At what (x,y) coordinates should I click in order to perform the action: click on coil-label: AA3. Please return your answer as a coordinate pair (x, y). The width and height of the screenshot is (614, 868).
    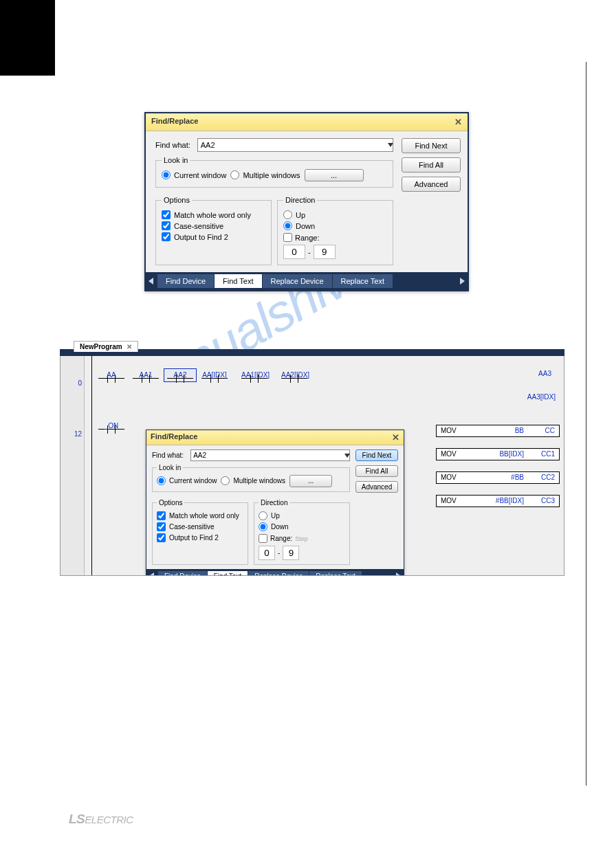
    Looking at the image, I should click on (545, 374).